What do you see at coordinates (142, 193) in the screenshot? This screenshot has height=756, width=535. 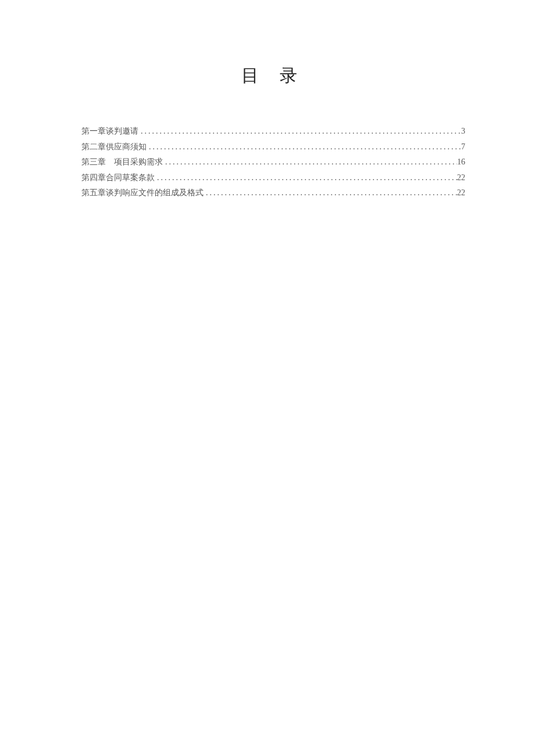 I see `toc-entry-label: 第五章谈判响应文件的组成及格式` at bounding box center [142, 193].